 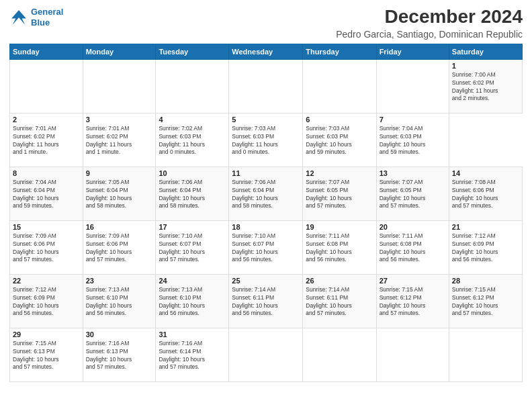 I want to click on calendar-cell: 25Sunrise: 7:14 AMSunset: 6:11 PMDayligh…, so click(x=266, y=301).